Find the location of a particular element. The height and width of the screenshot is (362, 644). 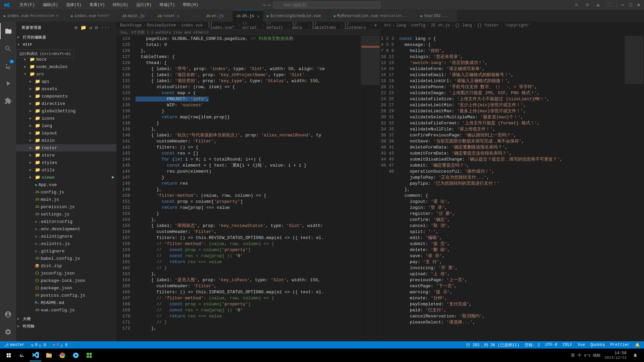

search-icon is located at coordinates (8, 49).